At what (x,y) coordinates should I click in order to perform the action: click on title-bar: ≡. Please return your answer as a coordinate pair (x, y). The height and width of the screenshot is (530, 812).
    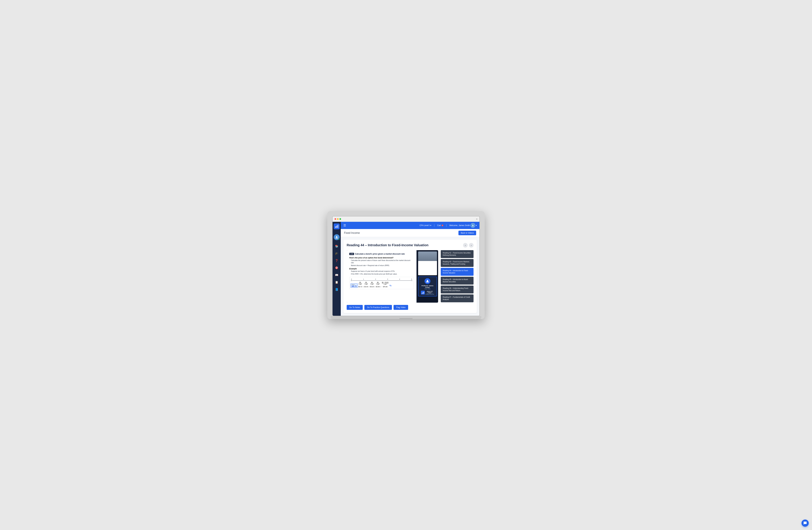
    Looking at the image, I should click on (406, 219).